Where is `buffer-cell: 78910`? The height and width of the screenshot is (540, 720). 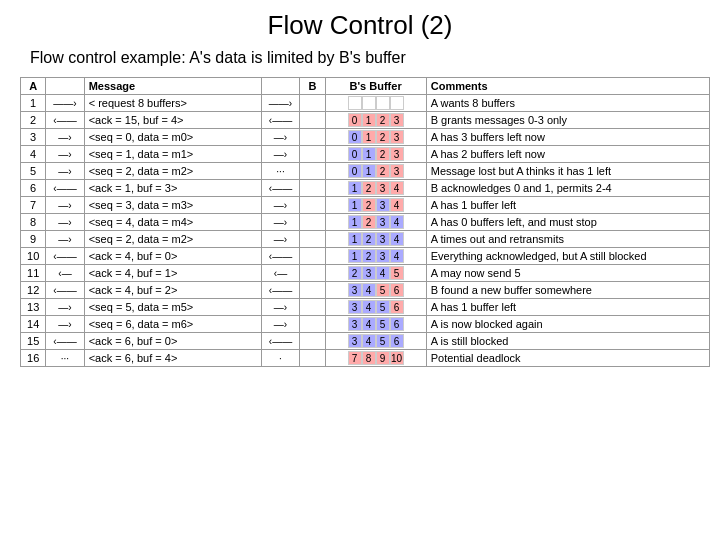 buffer-cell: 78910 is located at coordinates (376, 358).